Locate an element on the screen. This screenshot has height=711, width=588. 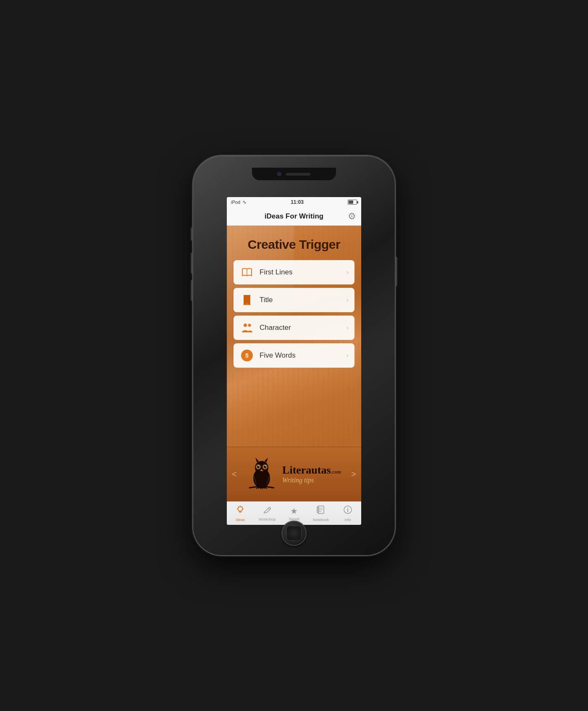
info-circle-icon is located at coordinates (348, 511).